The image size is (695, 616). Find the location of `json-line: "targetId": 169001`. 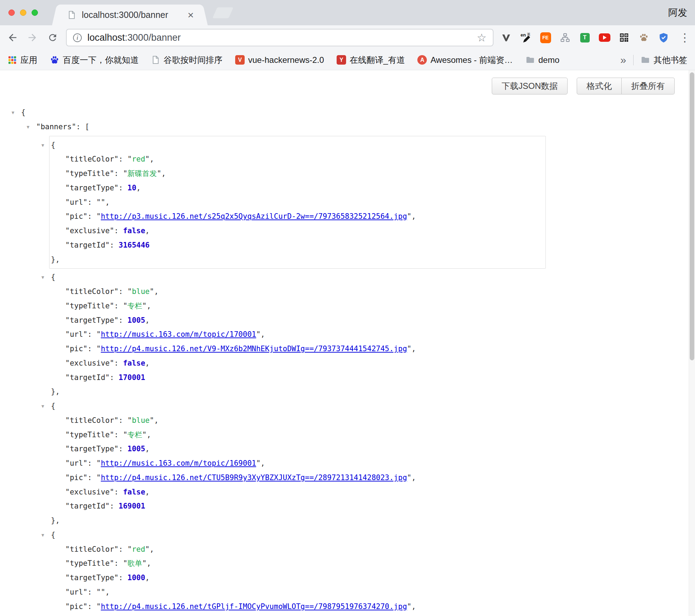

json-line: "targetId": 169001 is located at coordinates (344, 506).